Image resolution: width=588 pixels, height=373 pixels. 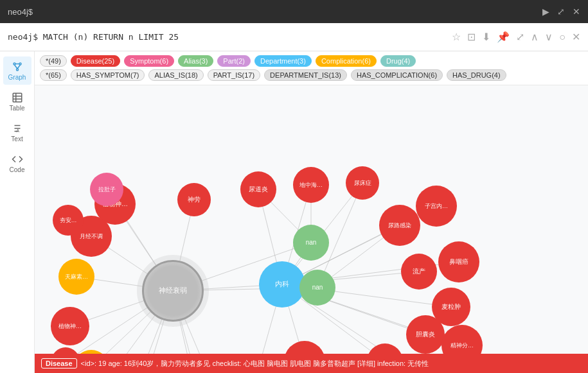 I want to click on filter-badge: Alias(3), so click(x=195, y=61).